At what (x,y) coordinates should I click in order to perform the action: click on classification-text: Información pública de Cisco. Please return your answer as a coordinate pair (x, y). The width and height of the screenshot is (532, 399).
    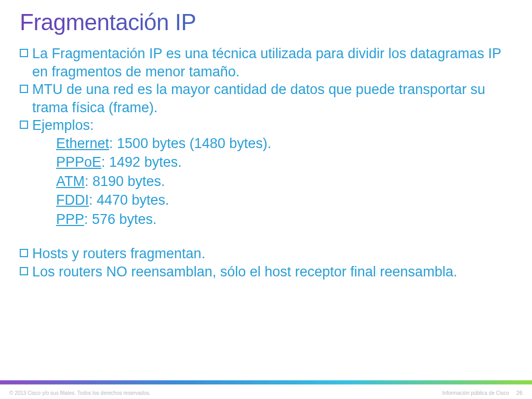
    Looking at the image, I should click on (475, 393).